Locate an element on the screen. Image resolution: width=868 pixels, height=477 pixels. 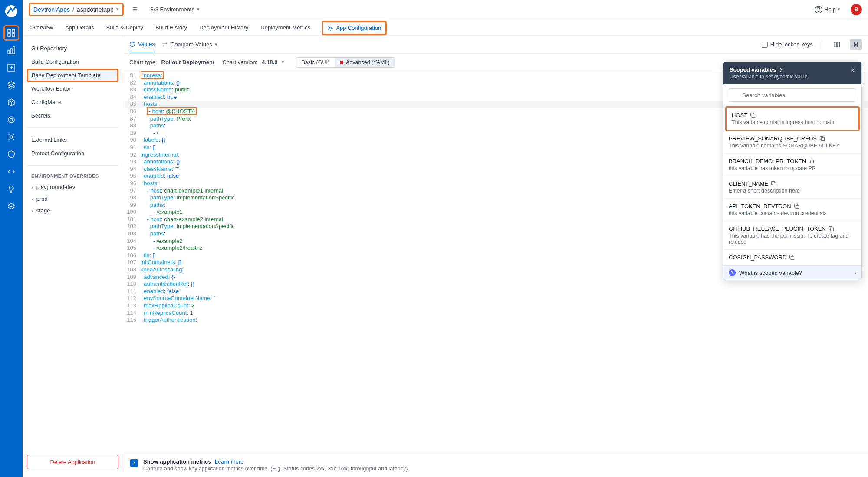
cube-icon is located at coordinates (11, 102).